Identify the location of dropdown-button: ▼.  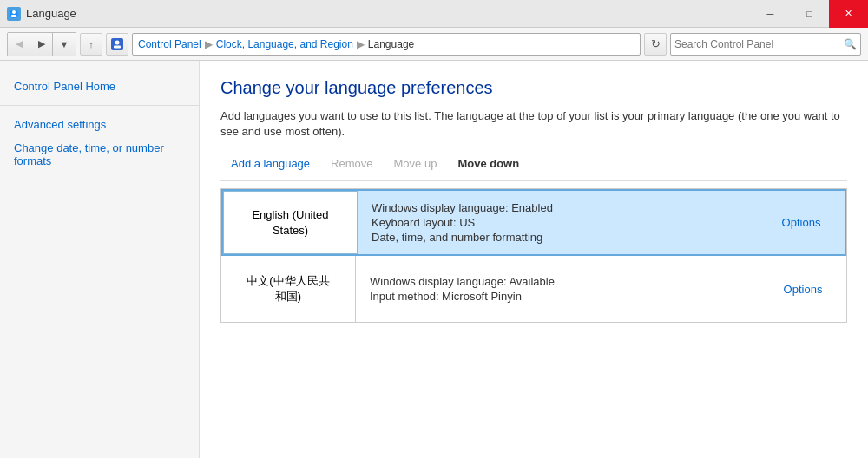
(64, 44).